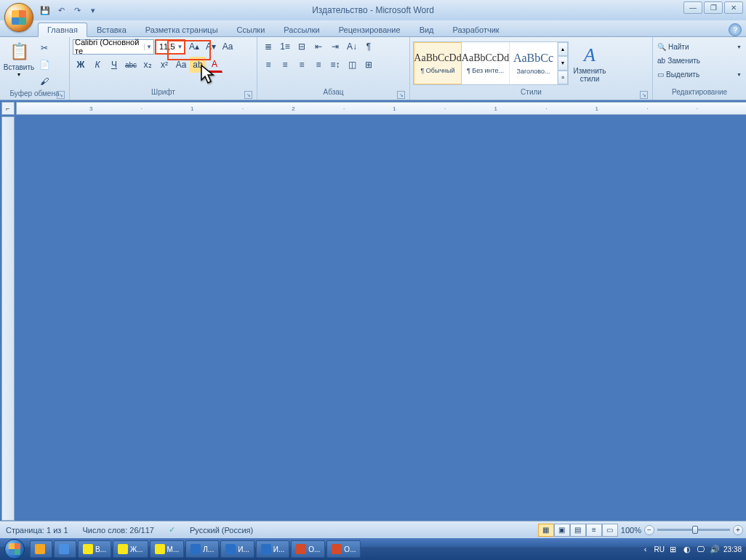 The height and width of the screenshot is (560, 746). What do you see at coordinates (95, 549) in the screenshot?
I see `taskbar-item: В...` at bounding box center [95, 549].